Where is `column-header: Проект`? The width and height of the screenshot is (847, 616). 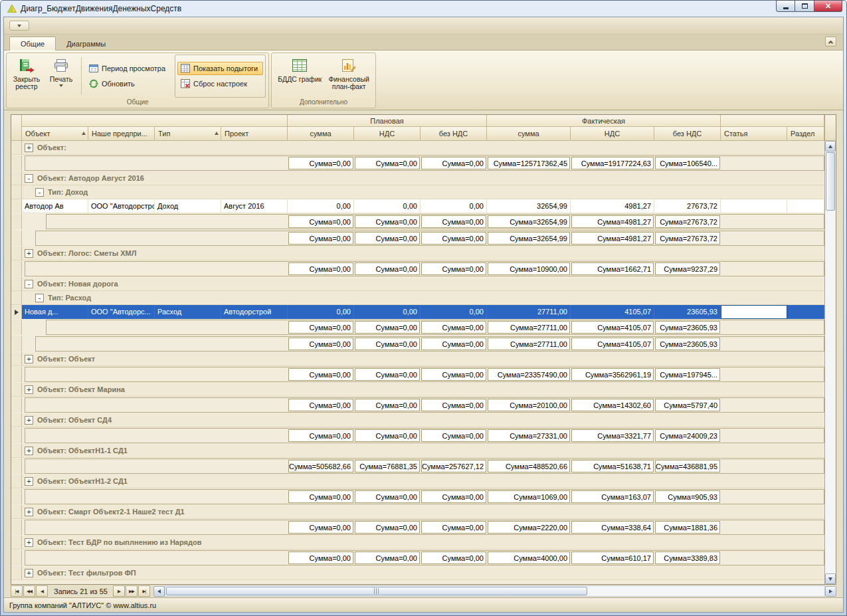 column-header: Проект is located at coordinates (254, 134).